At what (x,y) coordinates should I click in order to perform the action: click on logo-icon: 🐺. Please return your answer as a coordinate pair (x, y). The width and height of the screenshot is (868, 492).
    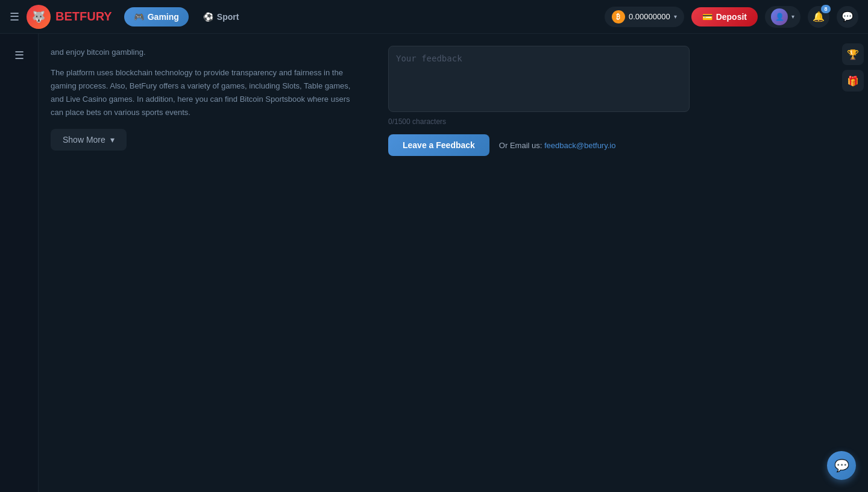
    Looking at the image, I should click on (39, 17).